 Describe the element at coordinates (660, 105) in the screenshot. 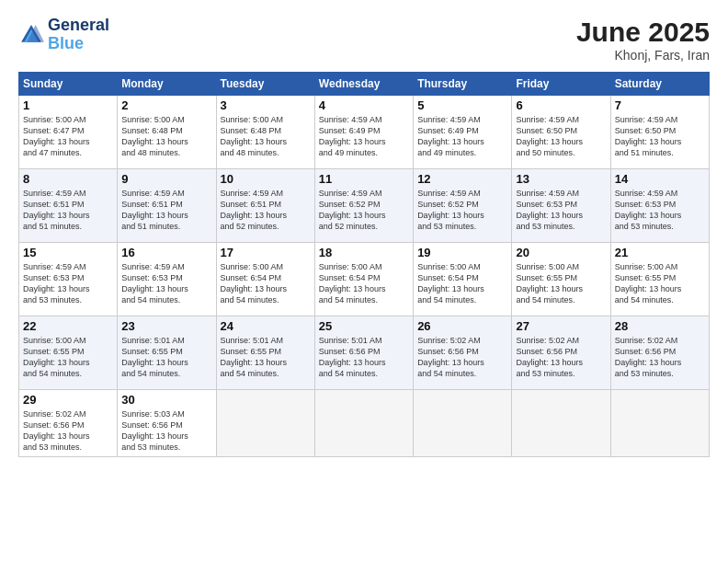

I see `day-number: 7` at that location.